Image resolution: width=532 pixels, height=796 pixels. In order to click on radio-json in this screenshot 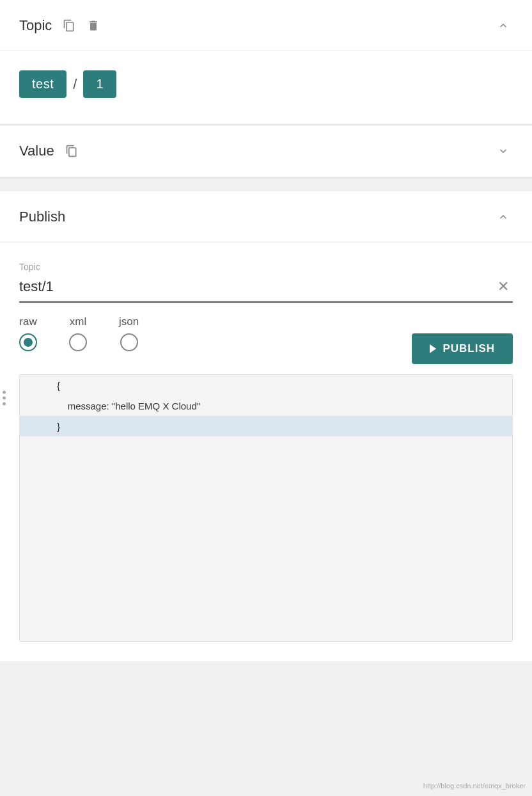, I will do `click(129, 342)`.